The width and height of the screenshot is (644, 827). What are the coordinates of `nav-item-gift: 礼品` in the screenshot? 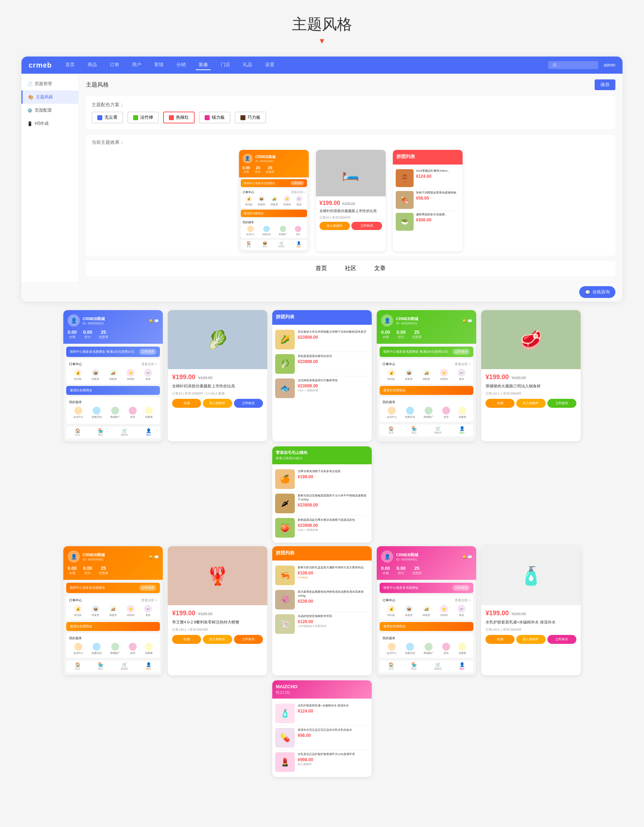 It's located at (248, 65).